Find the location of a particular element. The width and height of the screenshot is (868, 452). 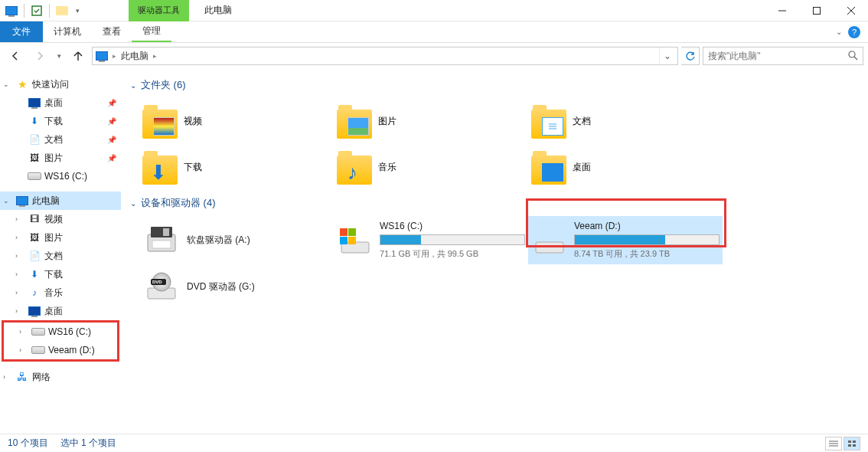

sidebar-item-documents: 📄 文档 📌 is located at coordinates (60, 139).